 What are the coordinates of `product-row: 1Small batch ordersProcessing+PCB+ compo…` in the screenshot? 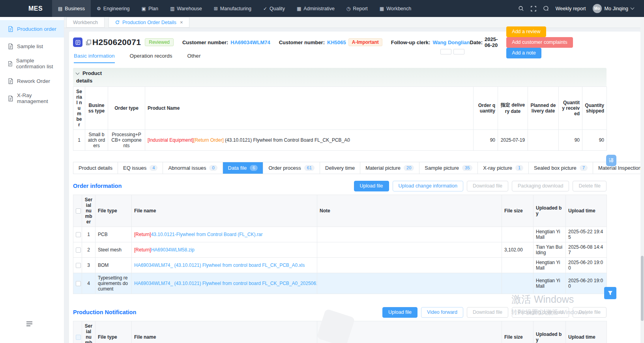 It's located at (340, 140).